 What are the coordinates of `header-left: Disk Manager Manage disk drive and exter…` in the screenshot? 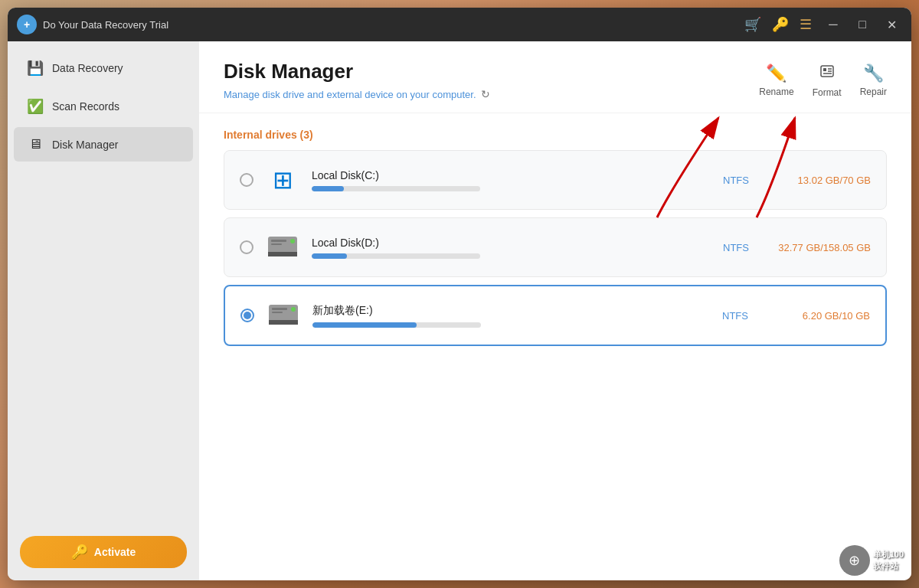 It's located at (357, 80).